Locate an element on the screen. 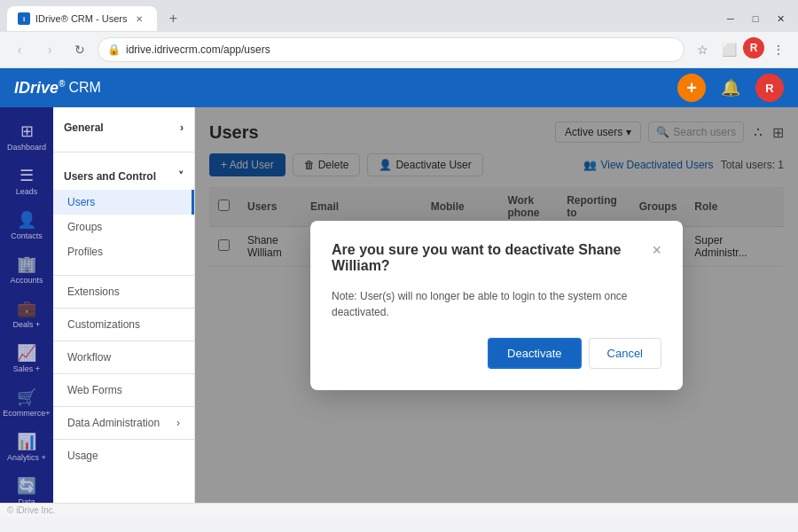 The image size is (798, 532). cancel-button: Cancel is located at coordinates (625, 353).